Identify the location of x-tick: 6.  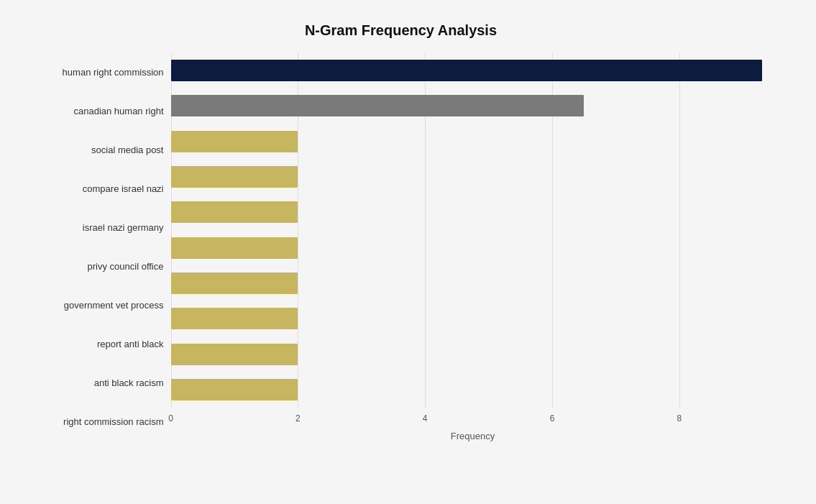
(552, 418).